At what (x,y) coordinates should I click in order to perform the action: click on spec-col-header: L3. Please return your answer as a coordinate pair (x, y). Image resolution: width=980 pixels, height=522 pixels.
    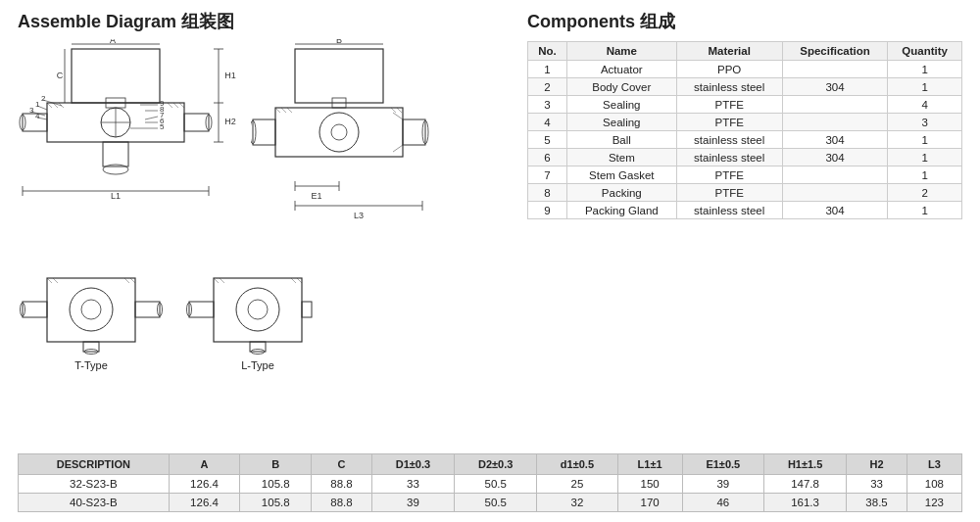
    Looking at the image, I should click on (934, 464).